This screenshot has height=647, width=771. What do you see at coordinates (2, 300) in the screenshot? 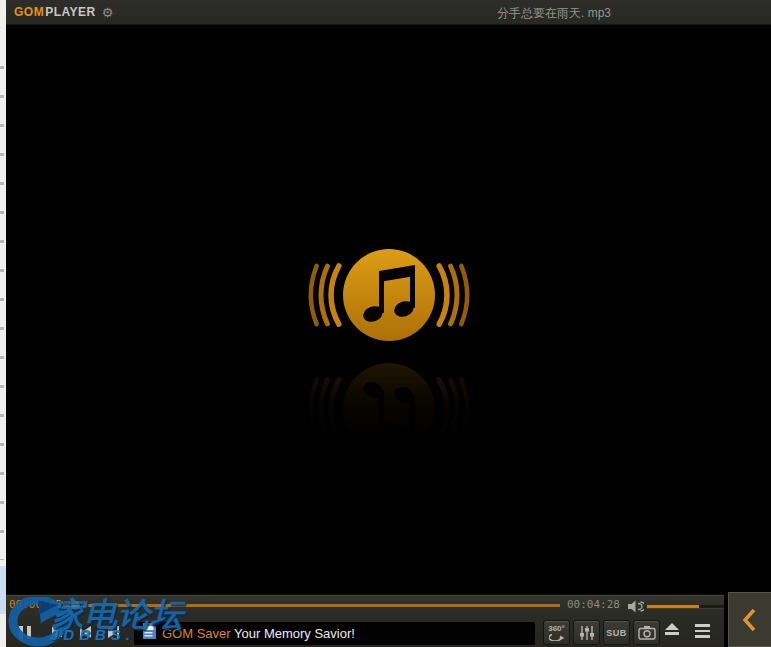
I see `background-window-text-marks` at bounding box center [2, 300].